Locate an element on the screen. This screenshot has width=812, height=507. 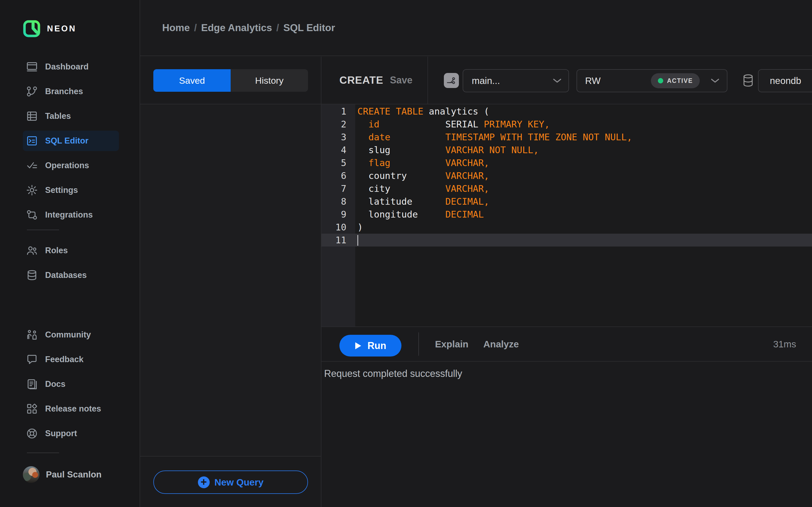
branch-icon-button is located at coordinates (452, 80).